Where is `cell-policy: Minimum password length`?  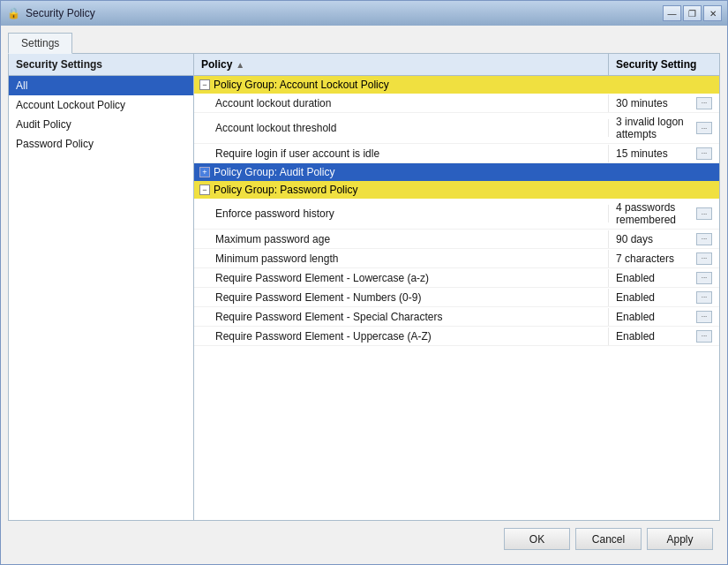
cell-policy: Minimum password length is located at coordinates (402, 259).